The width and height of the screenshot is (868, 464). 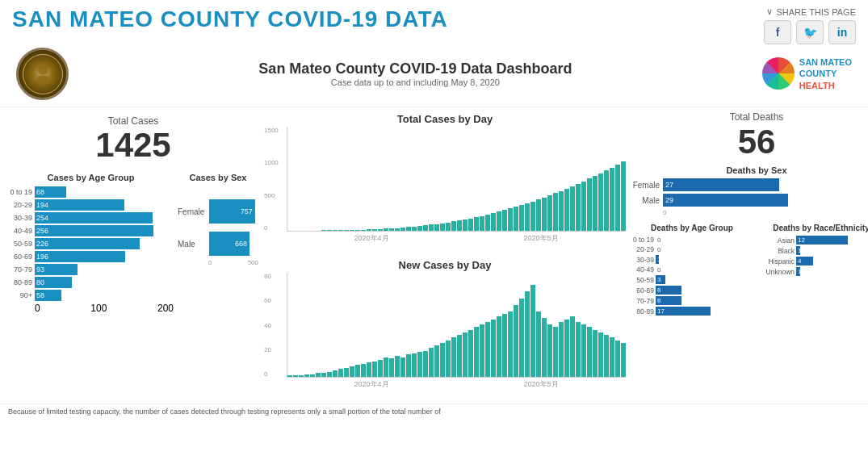 I want to click on age-bar-row: 30-39 254, so click(x=90, y=218).